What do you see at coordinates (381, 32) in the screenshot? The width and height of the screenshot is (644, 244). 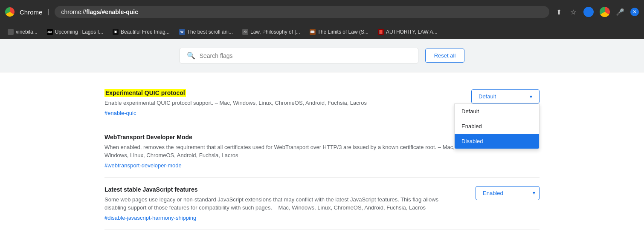 I see `favicon-authority: 📕` at bounding box center [381, 32].